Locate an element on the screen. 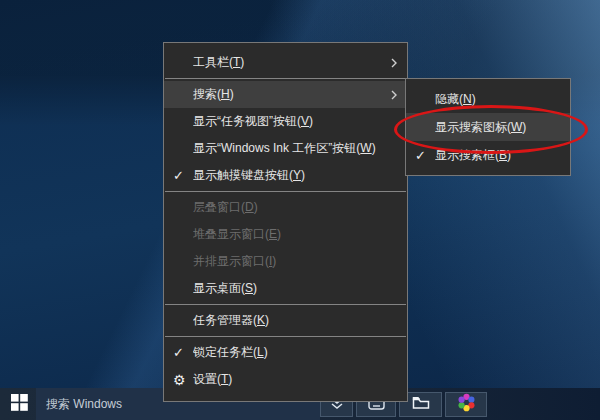  menu-item-task-manager: 任务管理器(K) is located at coordinates (286, 320).